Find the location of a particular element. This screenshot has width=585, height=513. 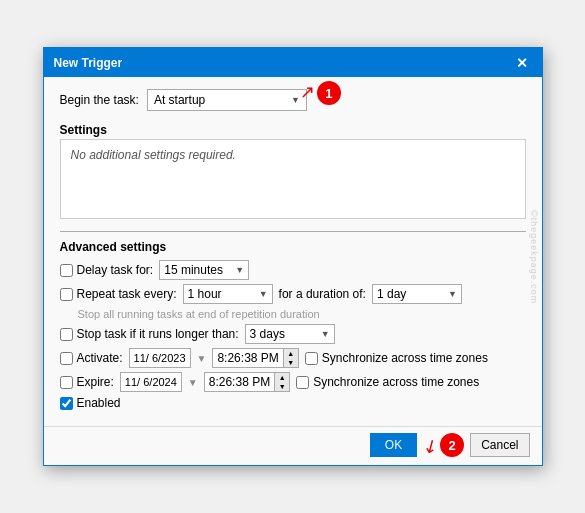

begin-task-value: At startup is located at coordinates (180, 100).